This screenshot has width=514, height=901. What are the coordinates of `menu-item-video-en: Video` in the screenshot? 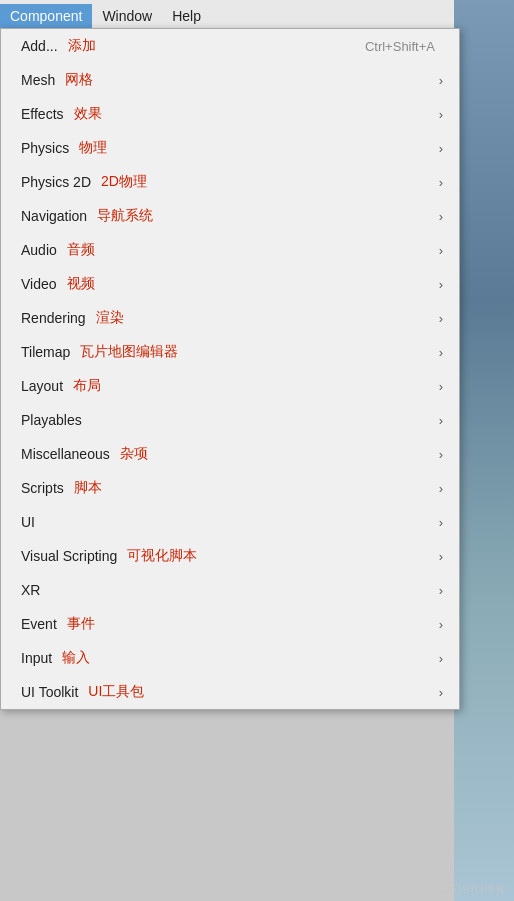 It's located at (39, 284).